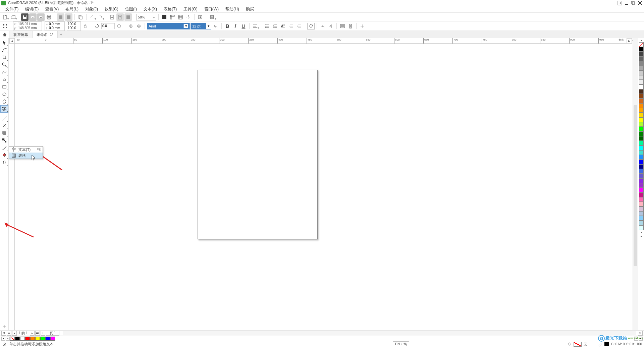 This screenshot has width=644, height=347. I want to click on mirror-v-button, so click(139, 26).